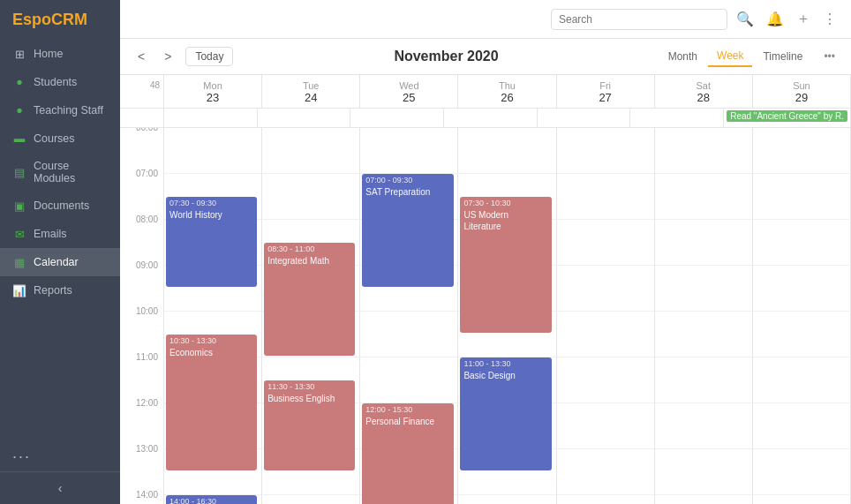 The height and width of the screenshot is (504, 851). I want to click on allday-row: Read "Ancient Greece" by R., so click(486, 118).